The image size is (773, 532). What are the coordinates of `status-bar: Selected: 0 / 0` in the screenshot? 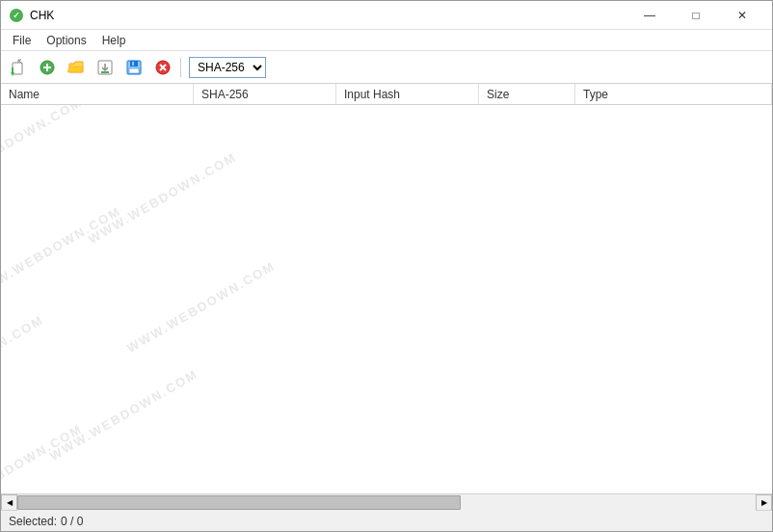 It's located at (386, 520).